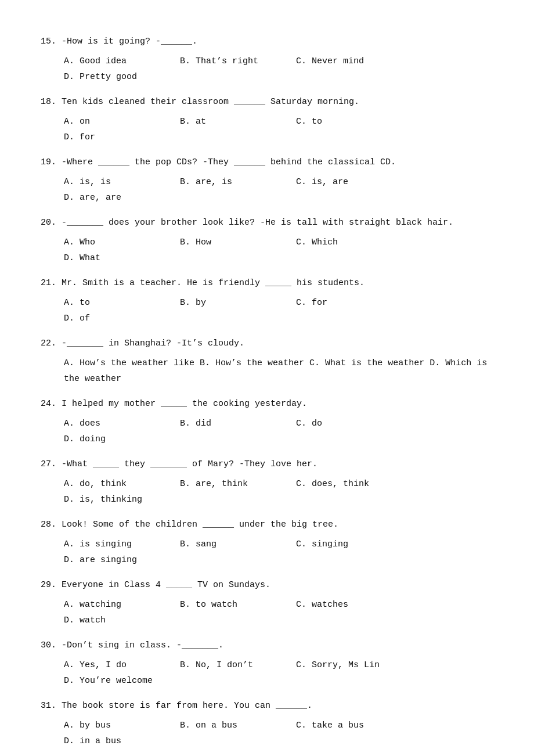 The height and width of the screenshot is (756, 534). What do you see at coordinates (252, 363) in the screenshot?
I see `option-22-1: B. How’s the weather` at bounding box center [252, 363].